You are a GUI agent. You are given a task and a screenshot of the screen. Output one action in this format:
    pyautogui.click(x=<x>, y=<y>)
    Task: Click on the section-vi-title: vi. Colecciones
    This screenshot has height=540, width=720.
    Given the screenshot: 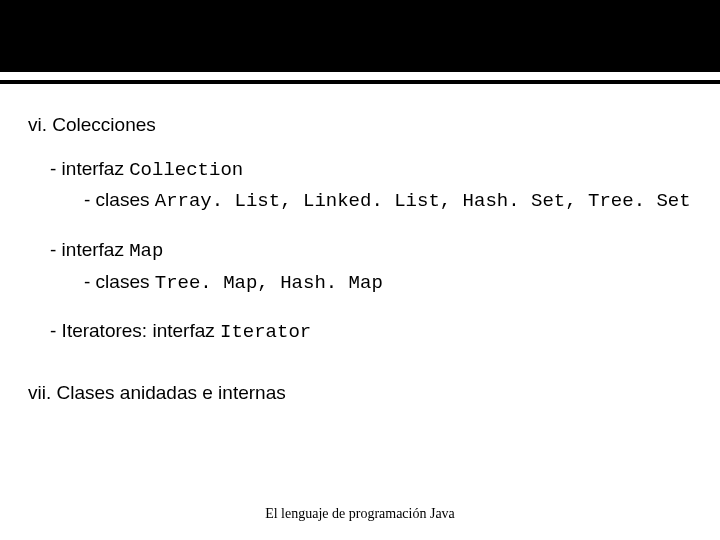 What is the action you would take?
    pyautogui.click(x=360, y=125)
    